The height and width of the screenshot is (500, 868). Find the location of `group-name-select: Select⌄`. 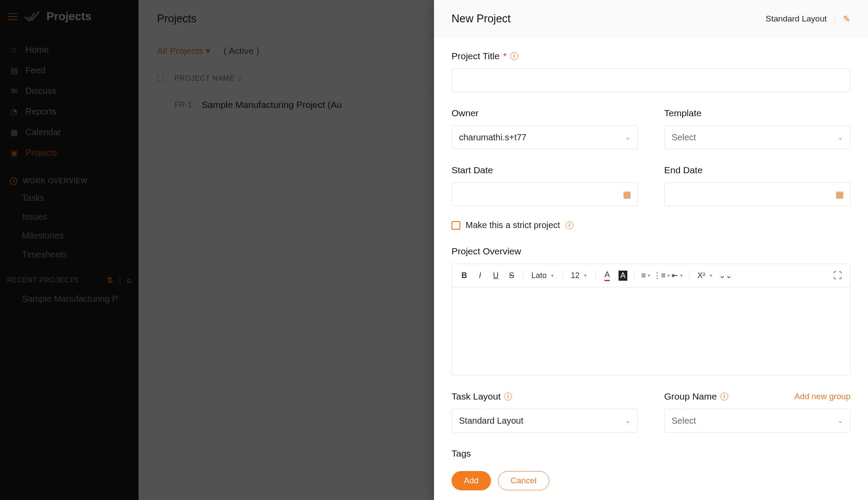

group-name-select: Select⌄ is located at coordinates (758, 421).